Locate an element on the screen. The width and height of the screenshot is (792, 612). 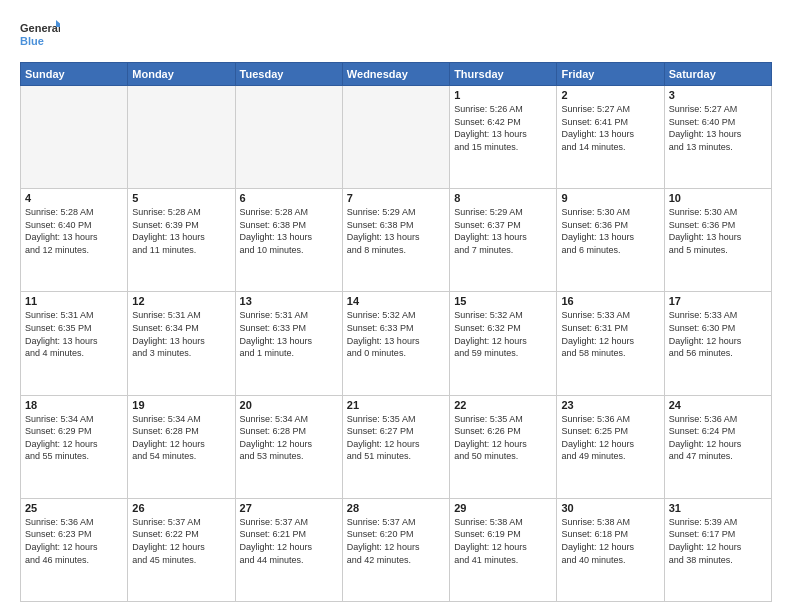
day-number: 19 is located at coordinates (181, 405).